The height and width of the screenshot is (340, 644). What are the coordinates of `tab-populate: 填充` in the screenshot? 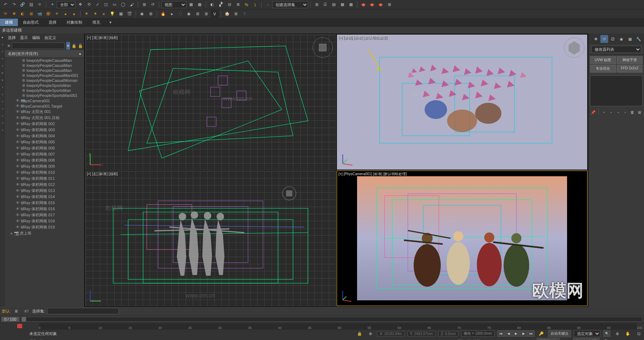 It's located at (96, 22).